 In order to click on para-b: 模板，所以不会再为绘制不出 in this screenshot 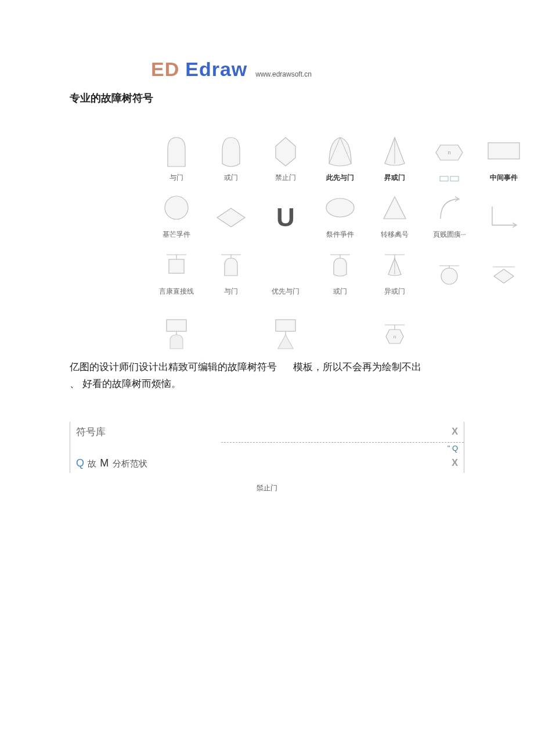, I will do `click(358, 367)`.